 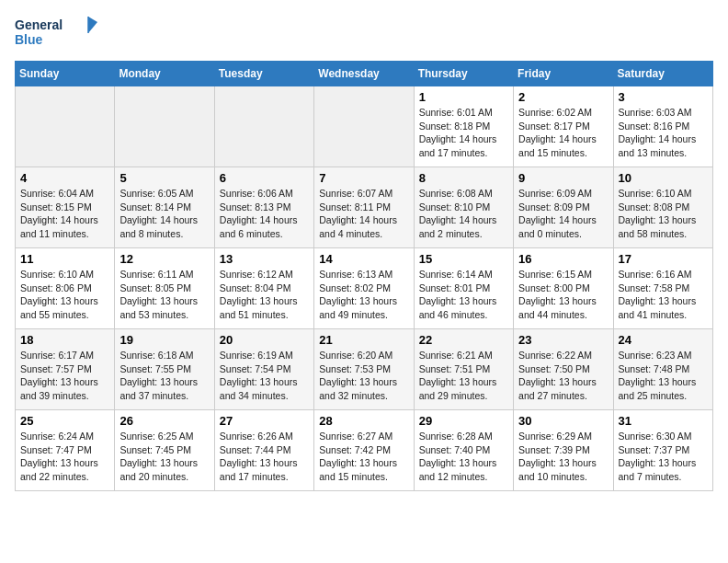 I want to click on day-info: Sunrise: 6:19 AMSunset: 7:54 PMDaylight:…, so click(x=265, y=375).